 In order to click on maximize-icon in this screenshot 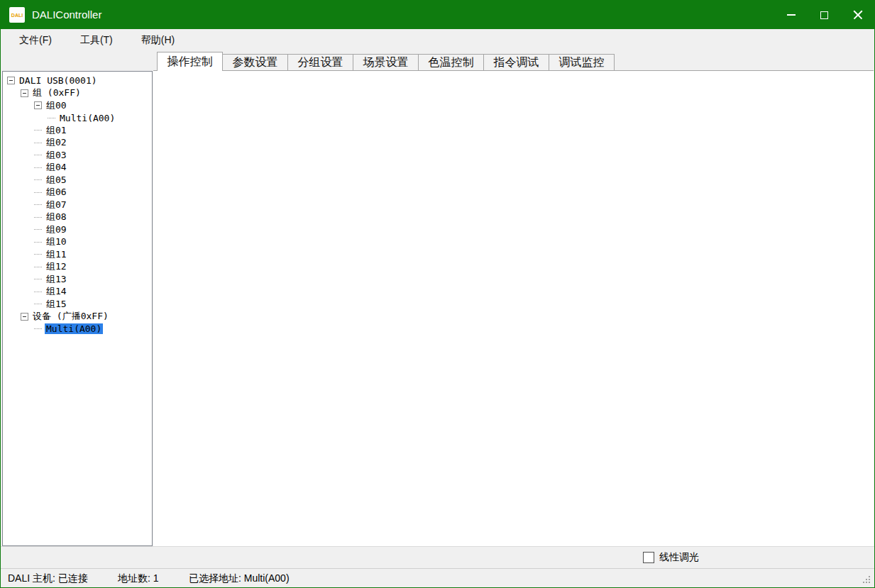, I will do `click(825, 16)`.